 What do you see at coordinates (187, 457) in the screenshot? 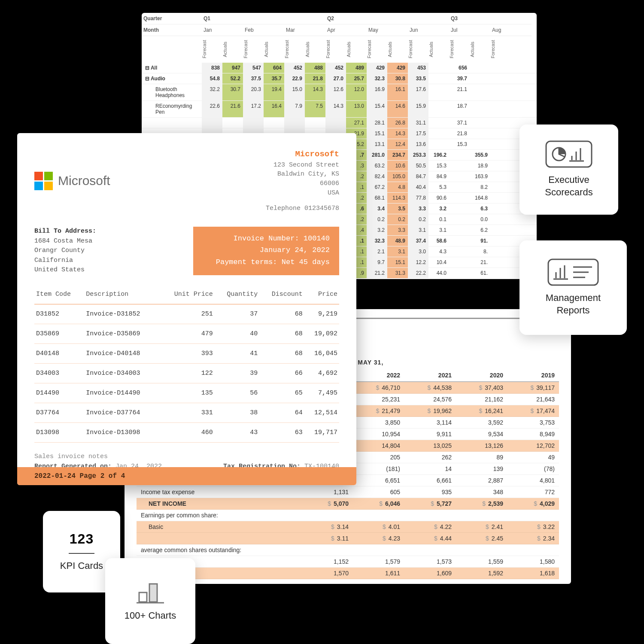
I see `invoice-notes: Sales invoice notes` at bounding box center [187, 457].